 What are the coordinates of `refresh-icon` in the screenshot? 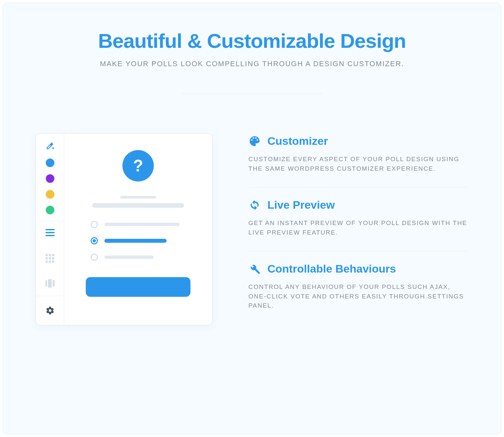 It's located at (255, 205).